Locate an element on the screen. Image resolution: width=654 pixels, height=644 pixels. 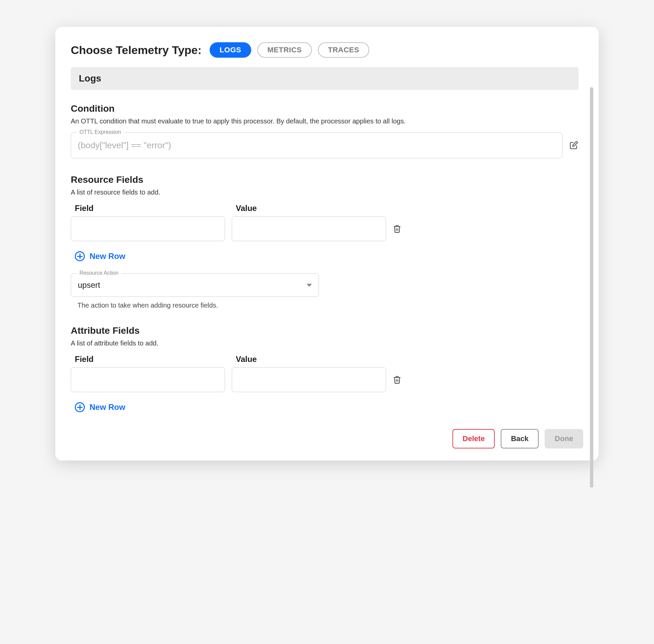
section-header-logs: Logs is located at coordinates (325, 78).